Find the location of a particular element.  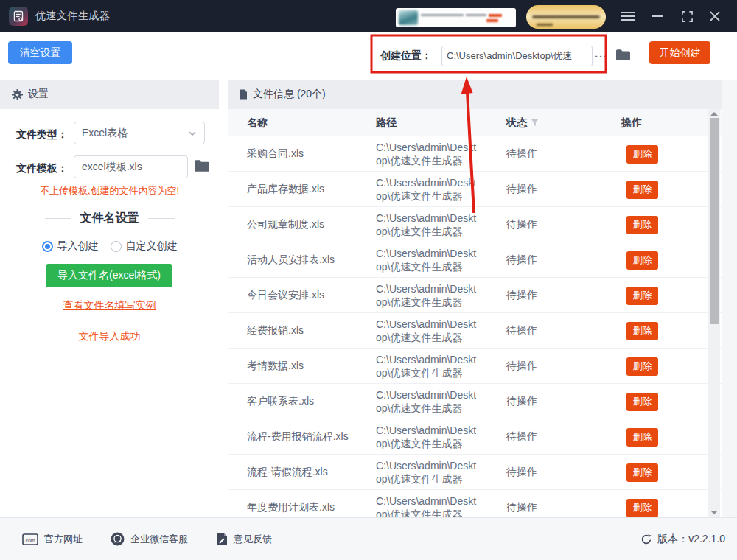

filter-icon is located at coordinates (535, 122).